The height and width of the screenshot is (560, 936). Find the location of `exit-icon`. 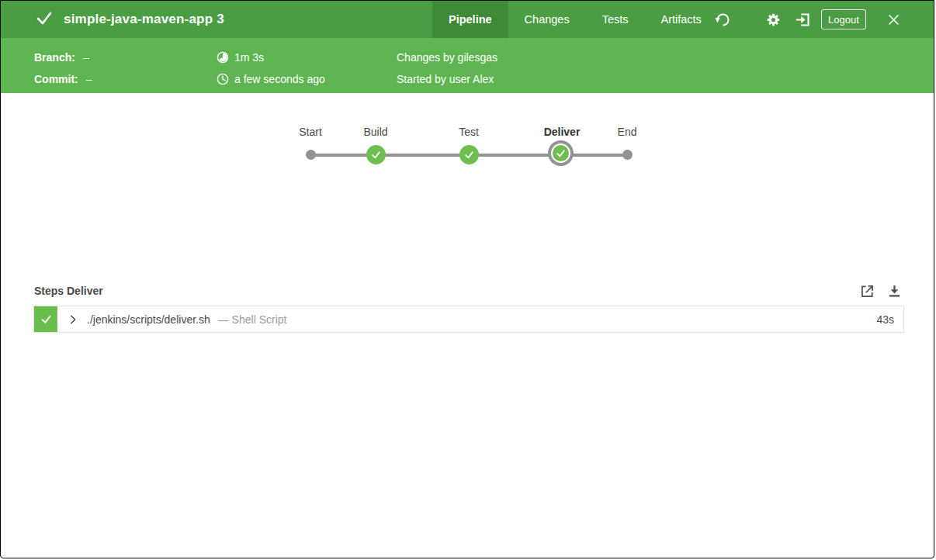

exit-icon is located at coordinates (803, 20).